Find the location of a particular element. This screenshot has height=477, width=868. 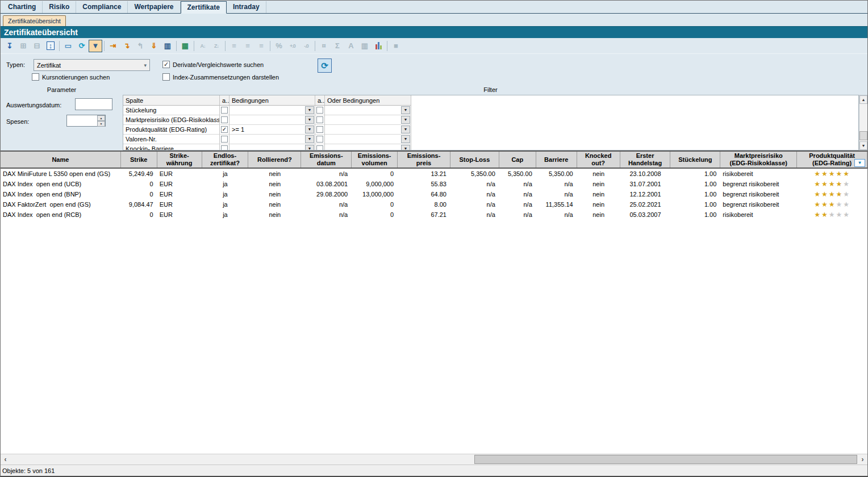

horizontal-scrollbar: ‹ › is located at coordinates (434, 459).